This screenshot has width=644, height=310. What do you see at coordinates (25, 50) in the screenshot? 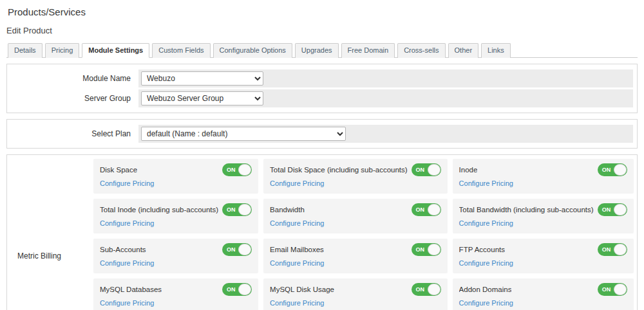
I see `tab-details: Details` at bounding box center [25, 50].